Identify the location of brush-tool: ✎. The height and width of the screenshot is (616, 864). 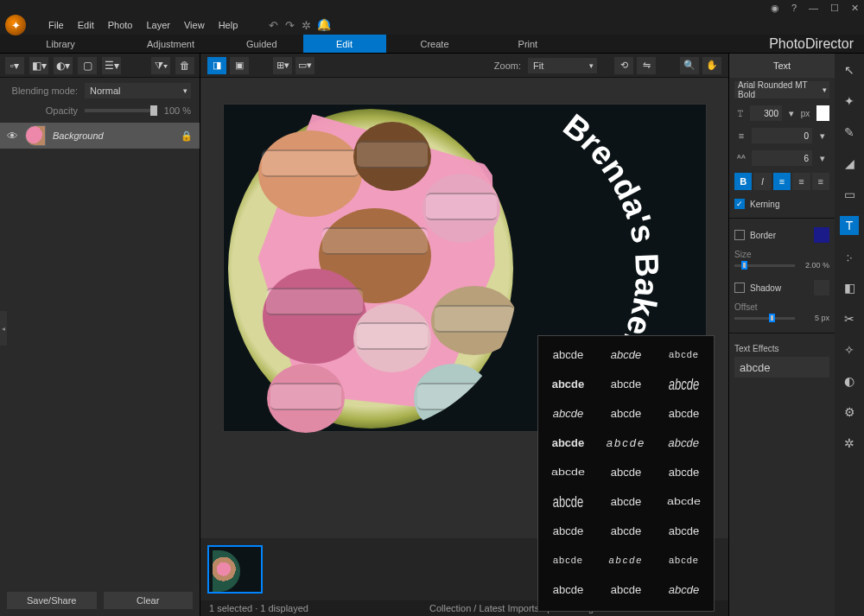
(849, 132).